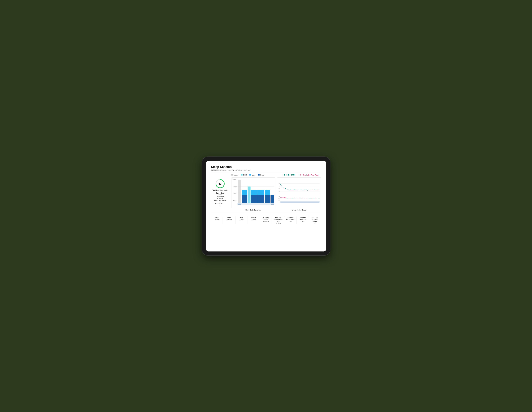 Image resolution: width=532 pixels, height=412 pixels. What do you see at coordinates (276, 194) in the screenshot?
I see `charts-area: Awake- REM- Light- Deep-` at bounding box center [276, 194].